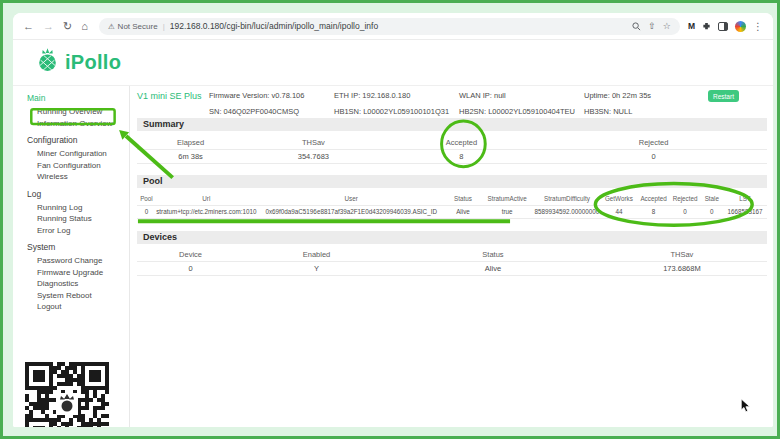  What do you see at coordinates (685, 199) in the screenshot?
I see `pool-col-rejected: Rejected` at bounding box center [685, 199].